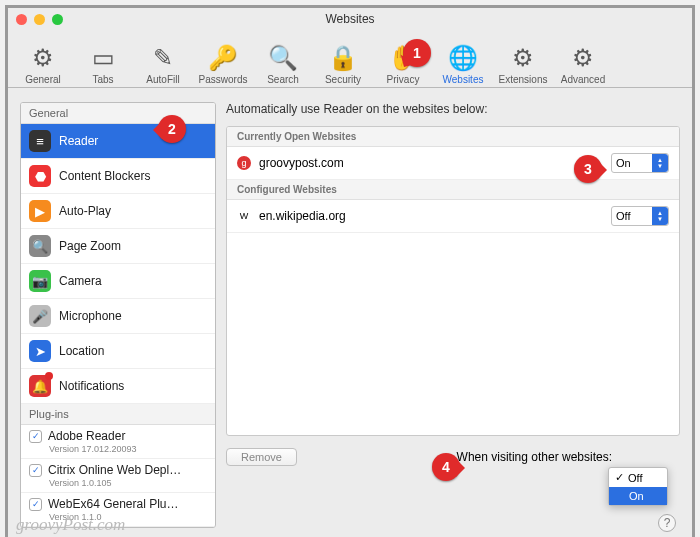  I want to click on open-websites-header: Currently Open Websites, so click(453, 137).